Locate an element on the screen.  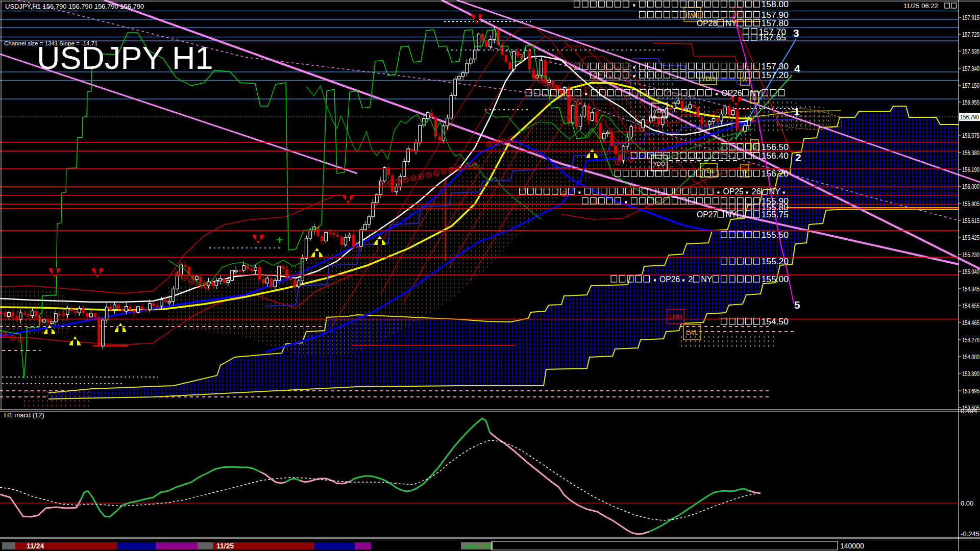
svg-text: 155.20 is located at coordinates (775, 261).